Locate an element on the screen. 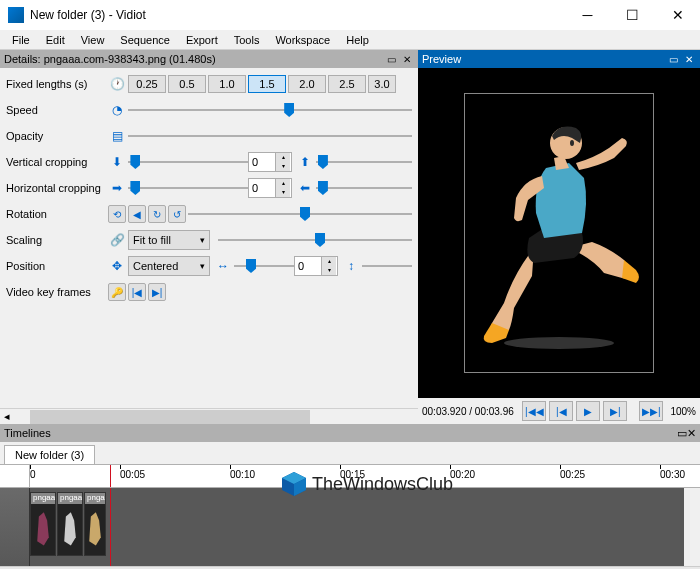 This screenshot has height=569, width=700. clip-2: pngaaa is located at coordinates (70, 524).